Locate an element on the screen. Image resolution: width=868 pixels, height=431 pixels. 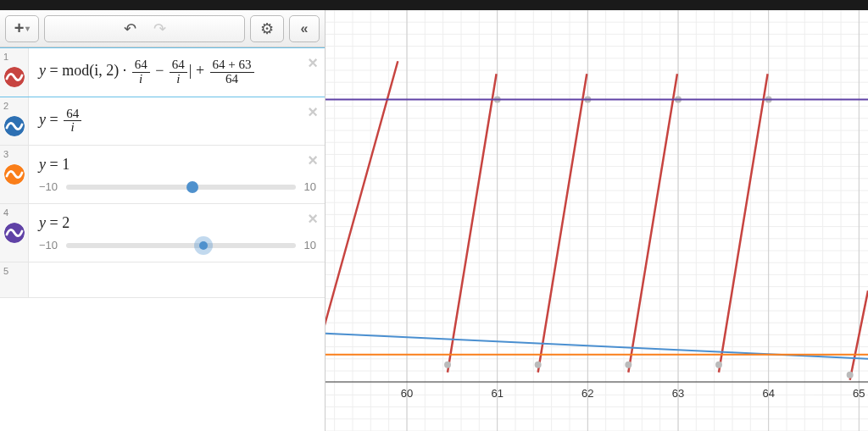
x-tick-label: 62 is located at coordinates (587, 393).